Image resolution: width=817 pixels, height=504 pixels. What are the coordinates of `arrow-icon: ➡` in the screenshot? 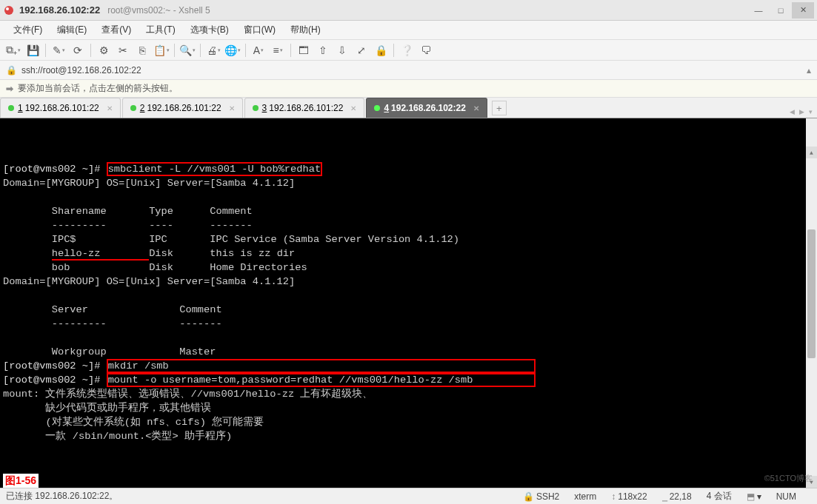 It's located at (10, 89).